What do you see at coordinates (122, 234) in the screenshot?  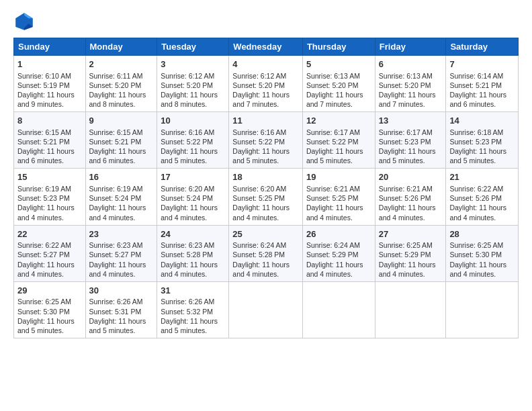 I see `day-number: 23` at bounding box center [122, 234].